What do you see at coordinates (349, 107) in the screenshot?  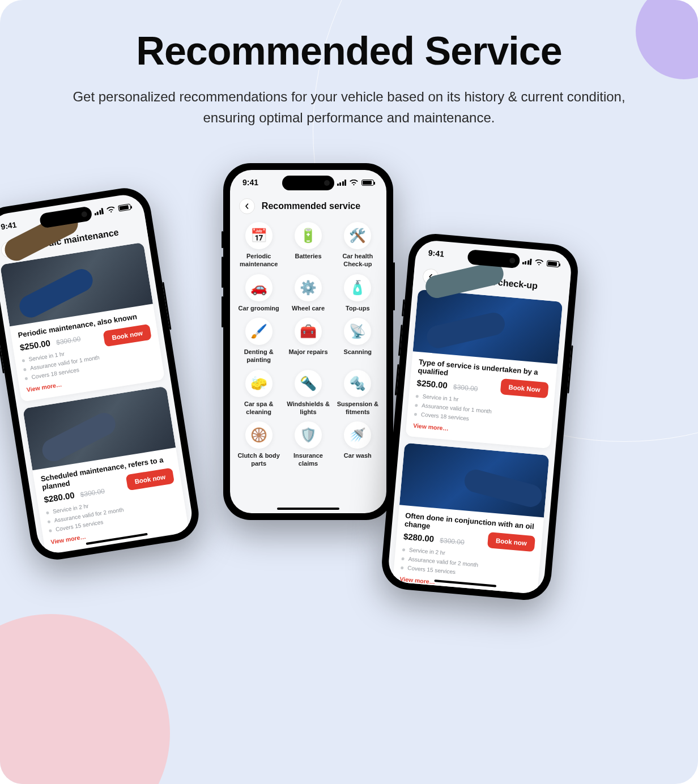 I see `hero-subtitle: Get personalized recommendations for you…` at bounding box center [349, 107].